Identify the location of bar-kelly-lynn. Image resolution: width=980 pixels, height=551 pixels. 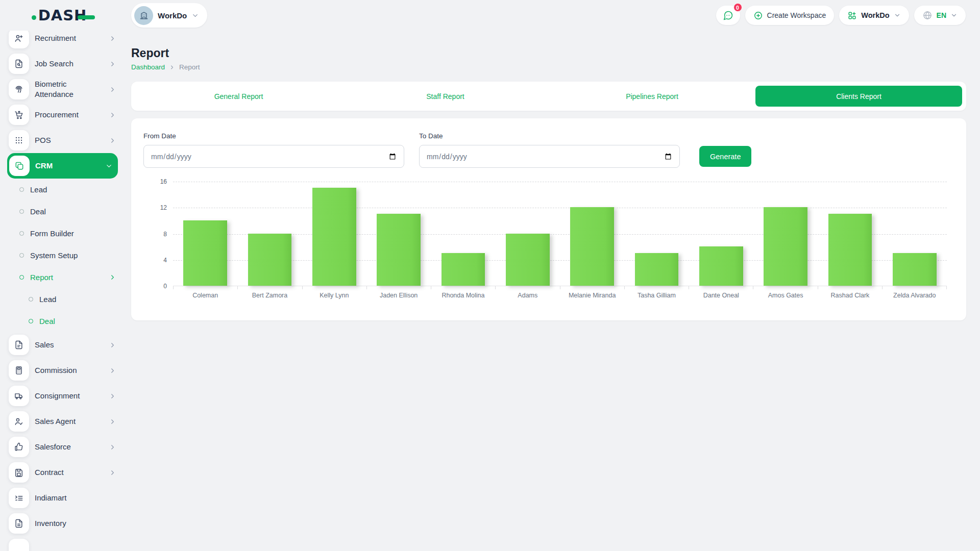
(334, 237).